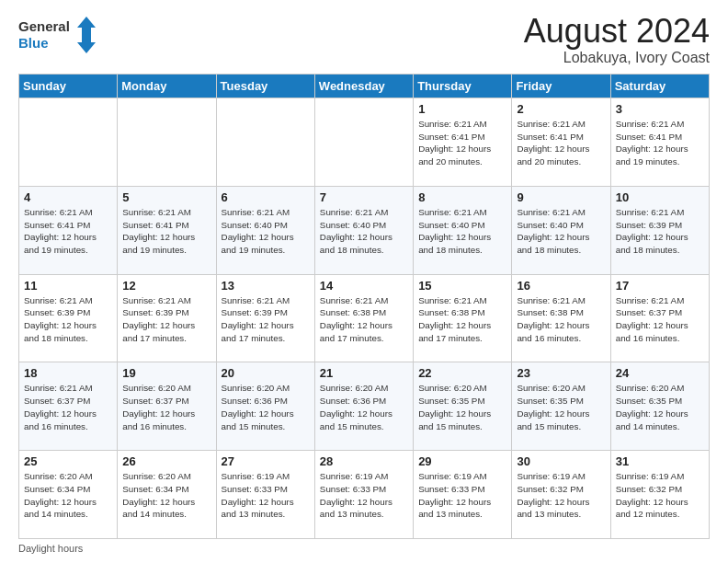 The width and height of the screenshot is (728, 563). Describe the element at coordinates (364, 318) in the screenshot. I see `table-row: 14Sunrise: 6:21 AMSunset: 6:38 PMDayligh…` at that location.